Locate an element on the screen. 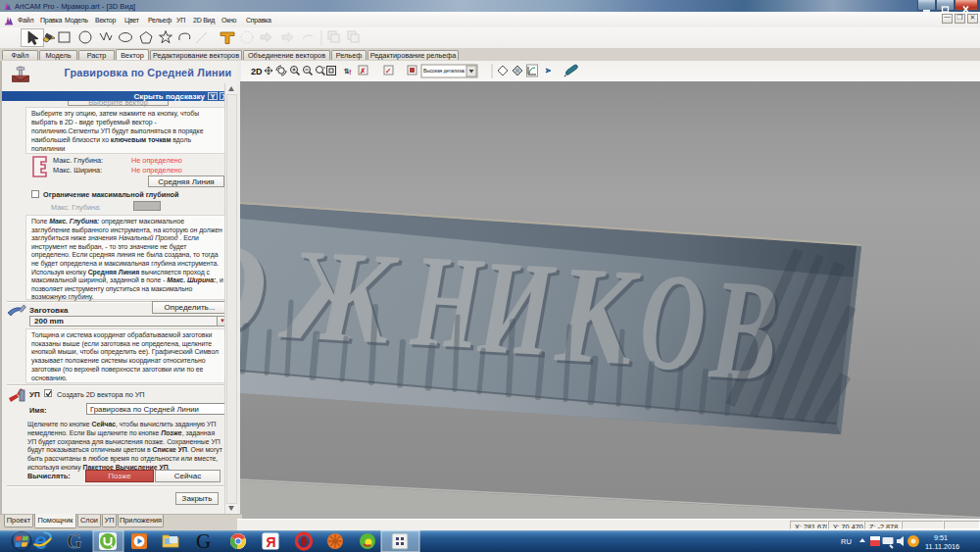 The width and height of the screenshot is (980, 552). svg-text: RU is located at coordinates (847, 541).